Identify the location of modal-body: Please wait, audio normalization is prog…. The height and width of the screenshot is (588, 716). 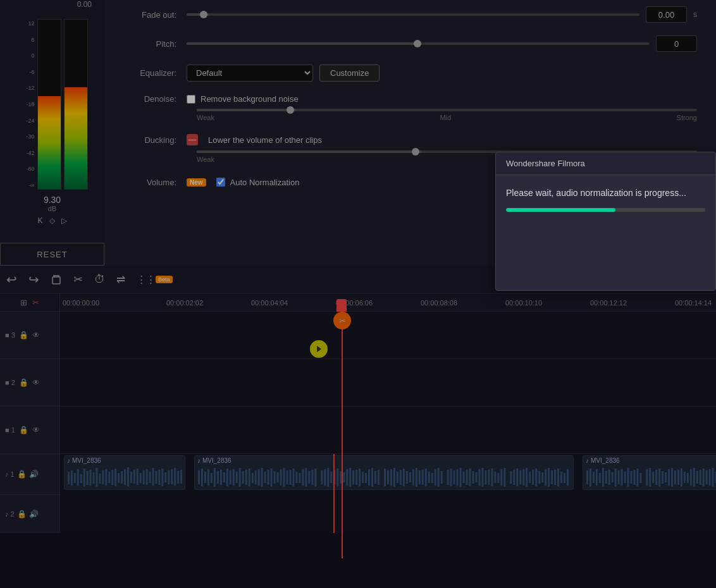
(606, 200).